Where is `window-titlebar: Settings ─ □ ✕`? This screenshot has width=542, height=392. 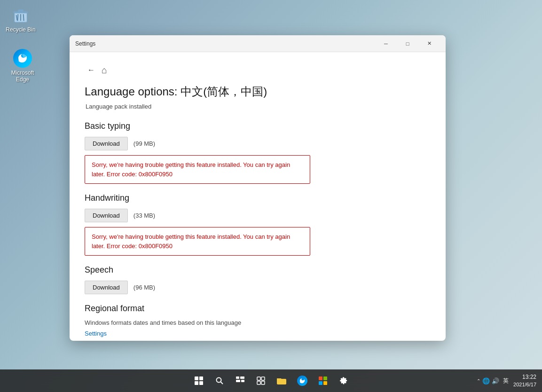
window-titlebar: Settings ─ □ ✕ is located at coordinates (258, 44).